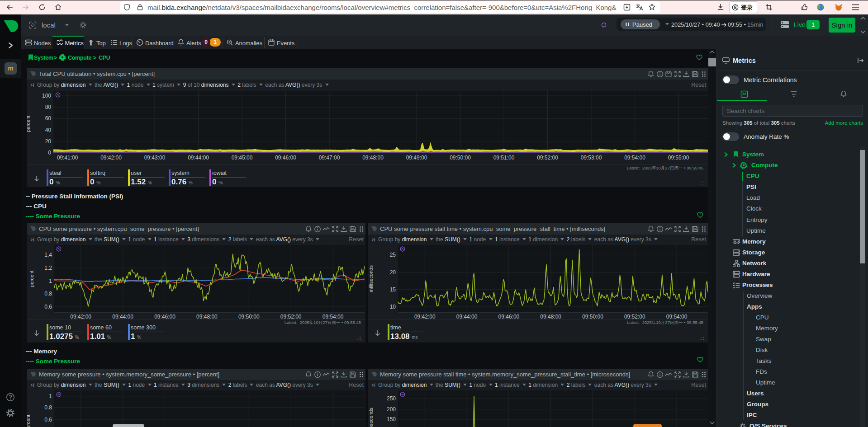 The width and height of the screenshot is (868, 427). What do you see at coordinates (48, 107) in the screenshot?
I see `svg-text: 80` at bounding box center [48, 107].